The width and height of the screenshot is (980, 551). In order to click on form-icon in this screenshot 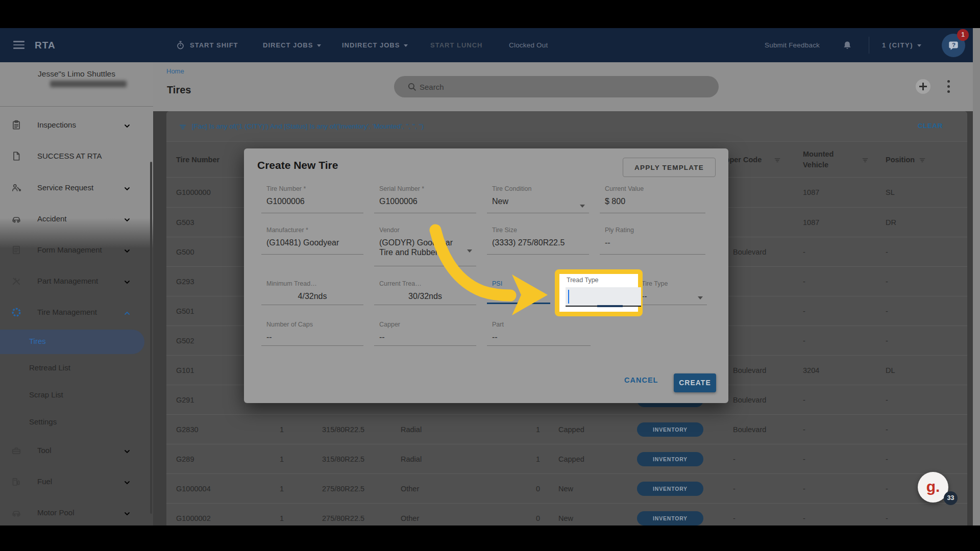, I will do `click(16, 250)`.